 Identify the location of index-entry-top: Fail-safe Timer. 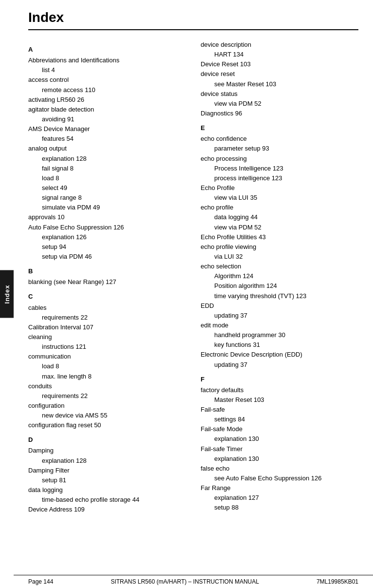
(280, 449).